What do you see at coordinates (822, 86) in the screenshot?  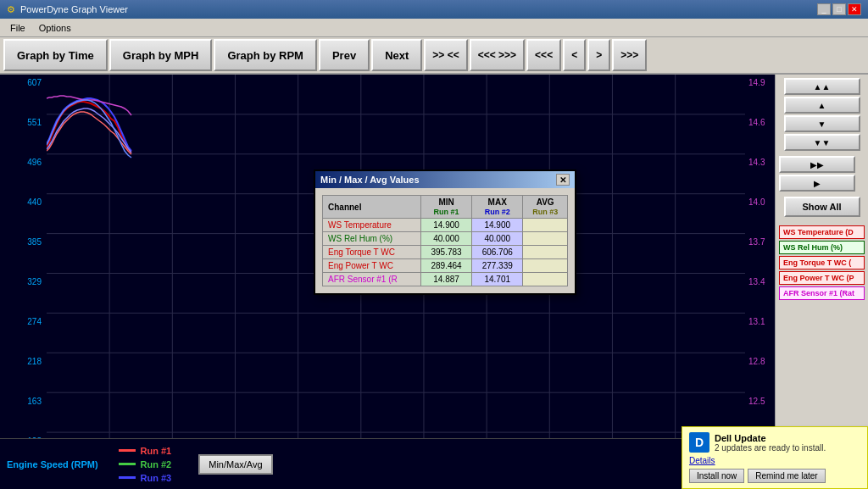 I see `scroll-up-fast-button: ▲▲` at bounding box center [822, 86].